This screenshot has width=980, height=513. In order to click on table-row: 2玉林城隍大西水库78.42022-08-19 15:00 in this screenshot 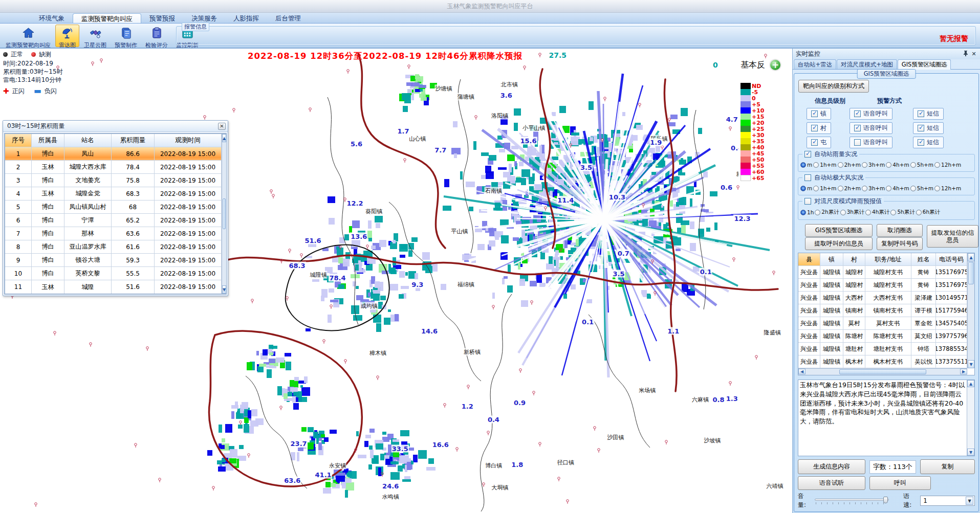, I will do `click(114, 167)`.